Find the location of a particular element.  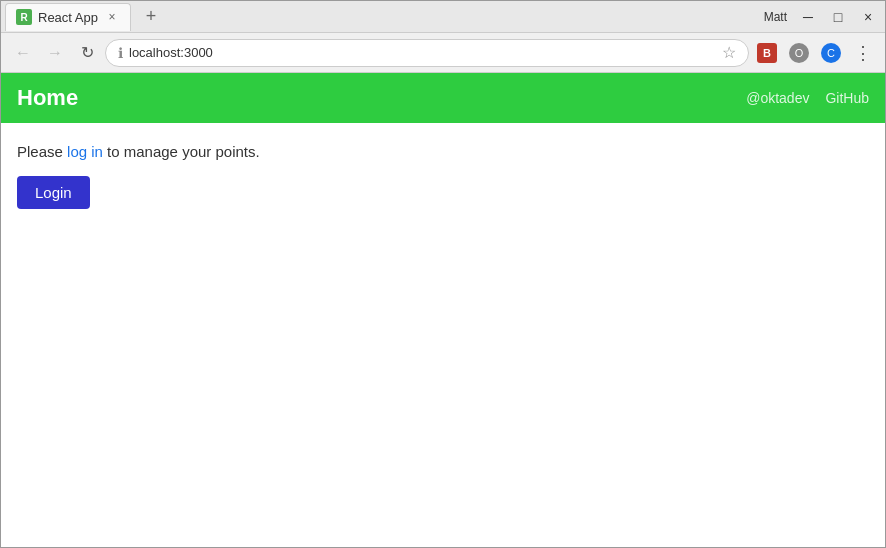

new-tab-button: + is located at coordinates (151, 17).